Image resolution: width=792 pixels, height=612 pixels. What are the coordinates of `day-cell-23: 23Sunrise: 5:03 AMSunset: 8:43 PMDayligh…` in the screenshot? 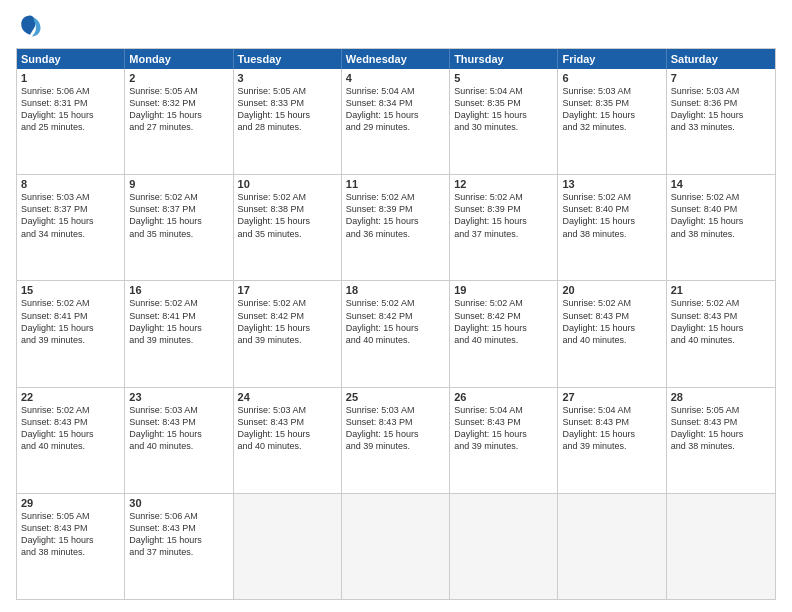 It's located at (179, 440).